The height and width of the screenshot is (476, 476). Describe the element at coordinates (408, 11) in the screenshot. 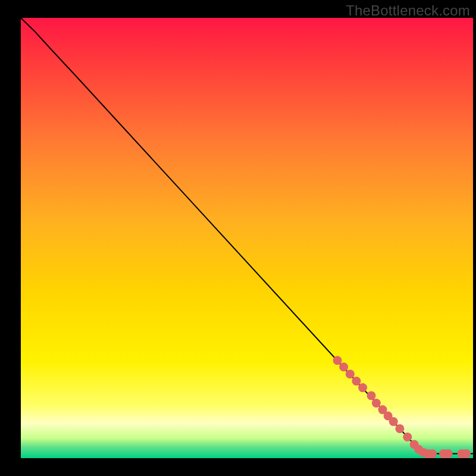

I see `watermark-text: TheBottleneck.com` at that location.